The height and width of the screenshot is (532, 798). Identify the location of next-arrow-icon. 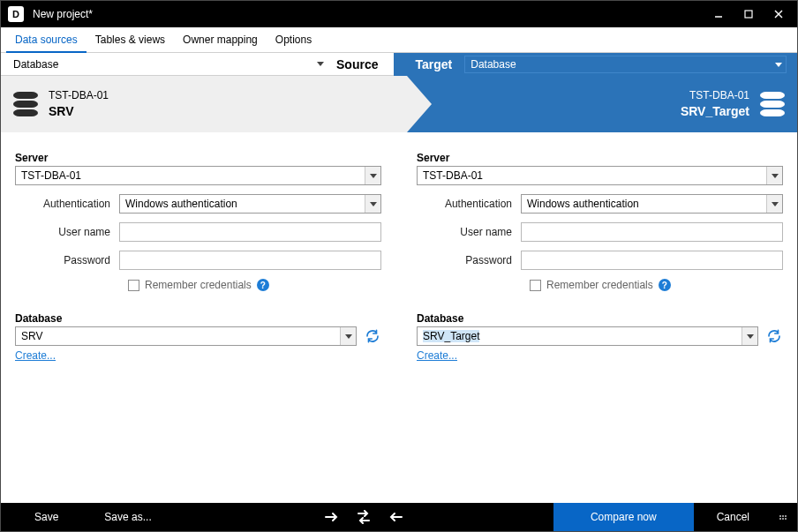
(332, 517).